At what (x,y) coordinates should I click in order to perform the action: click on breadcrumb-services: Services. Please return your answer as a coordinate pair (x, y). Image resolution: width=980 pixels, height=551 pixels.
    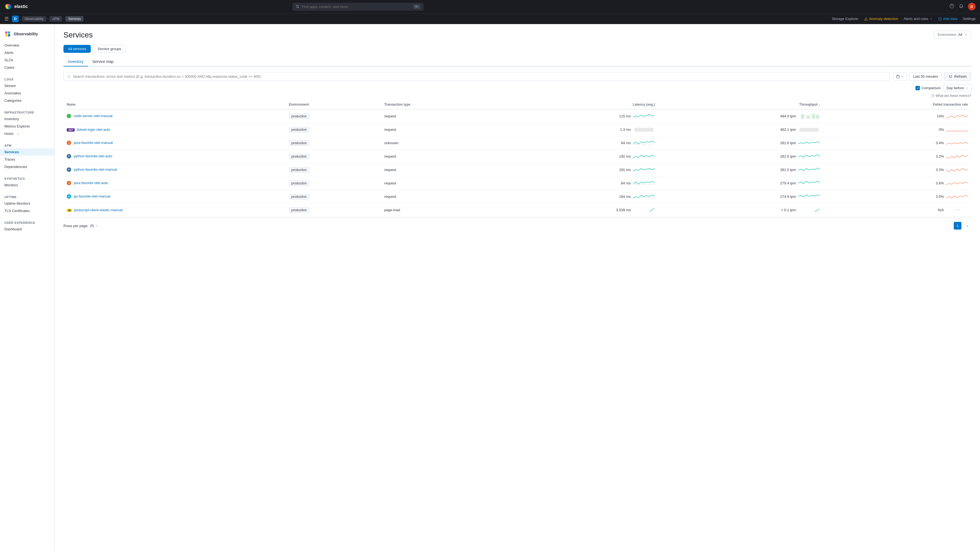
    Looking at the image, I should click on (75, 19).